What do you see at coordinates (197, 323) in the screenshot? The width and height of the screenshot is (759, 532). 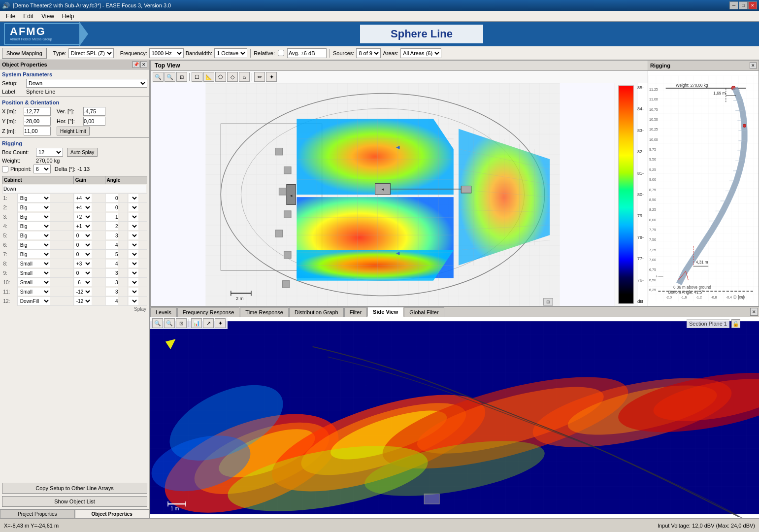 I see `sv-chart: 📊` at bounding box center [197, 323].